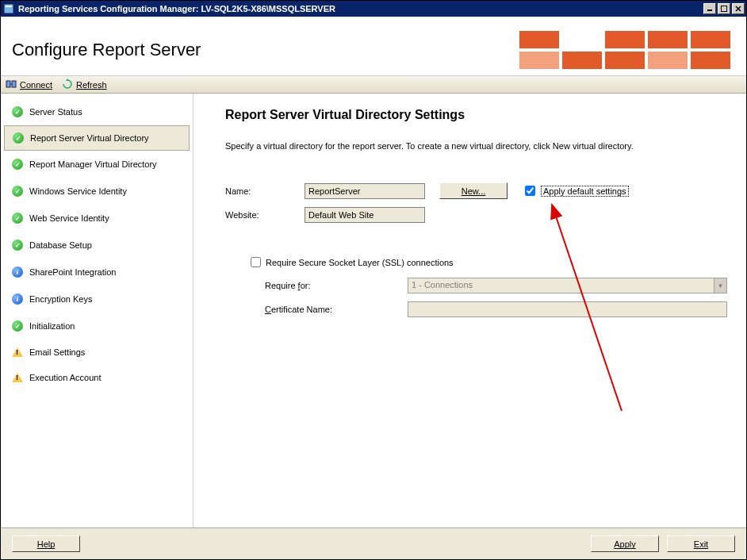  I want to click on apply-default-checkbox, so click(530, 190).